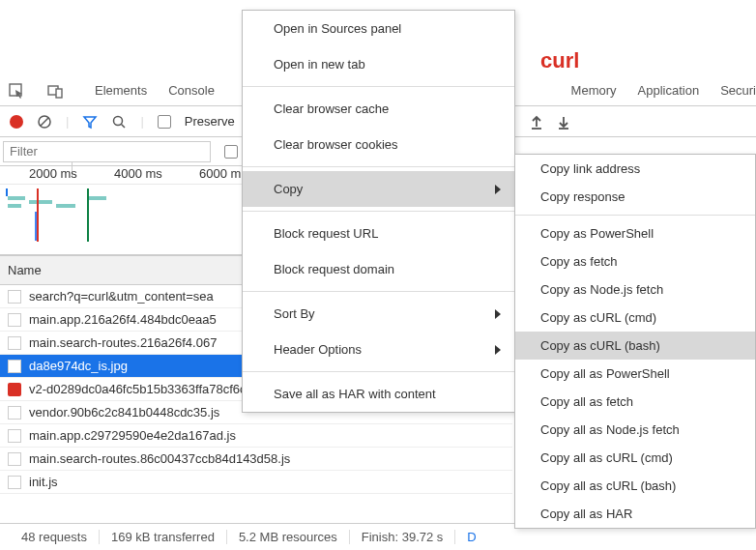 The image size is (756, 550). I want to click on menu-label: Clear browser cache, so click(331, 108).